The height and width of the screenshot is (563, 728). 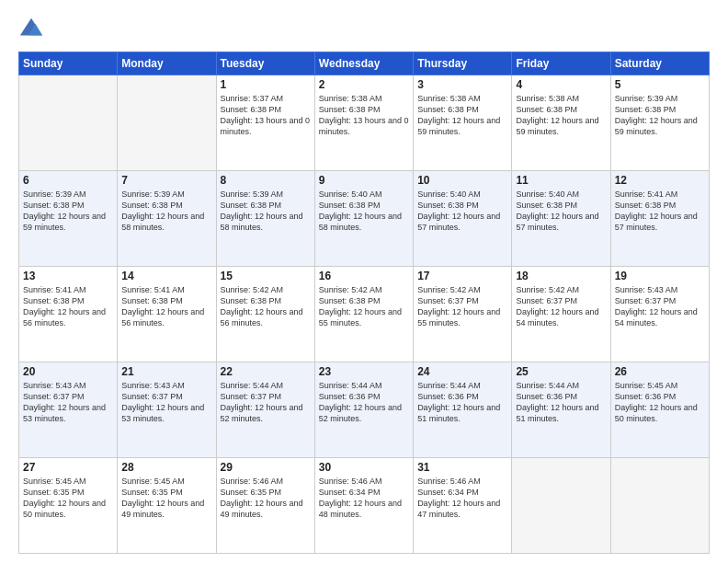 I want to click on calendar-cell: 13Sunrise: 5:41 AM Sunset: 6:38 PM Dayli…, so click(x=68, y=315).